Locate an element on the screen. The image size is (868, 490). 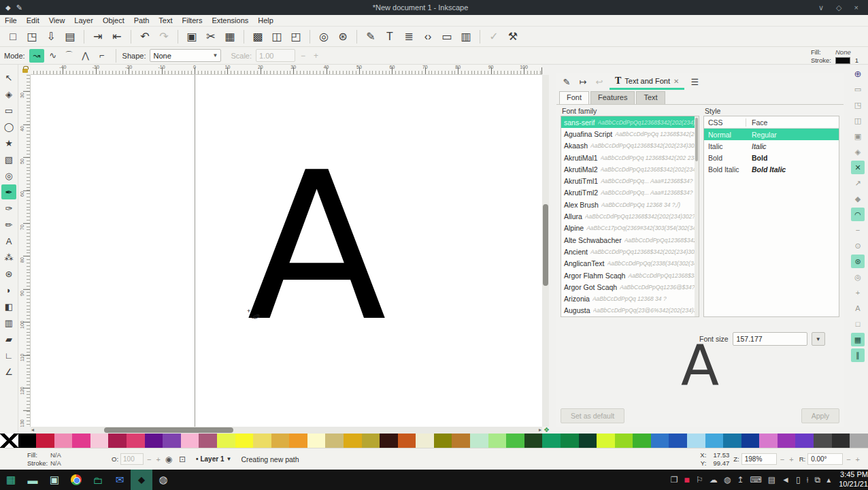
import-button: ⇥ is located at coordinates (98, 37).